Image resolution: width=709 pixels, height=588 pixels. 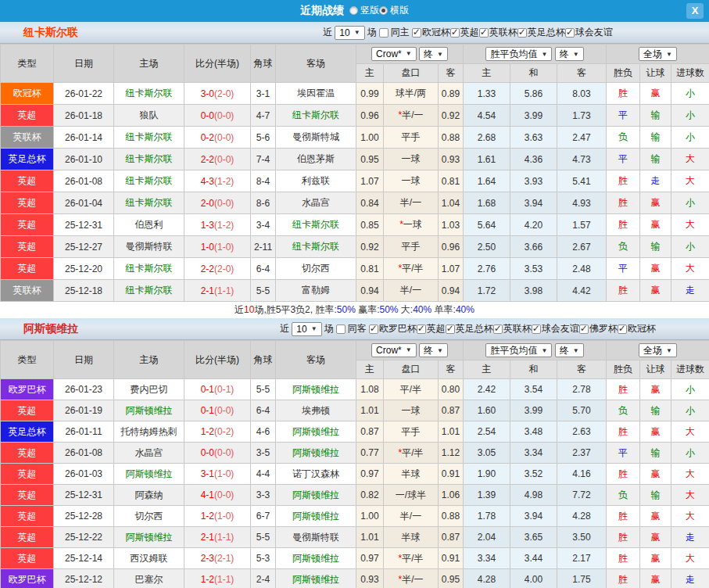 I want to click on orientation-radio: 竖版, so click(x=364, y=11).